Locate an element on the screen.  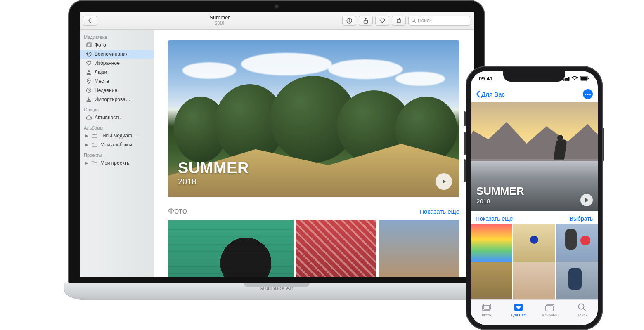
sidebar-section-library: Медиатека is located at coordinates (116, 36).